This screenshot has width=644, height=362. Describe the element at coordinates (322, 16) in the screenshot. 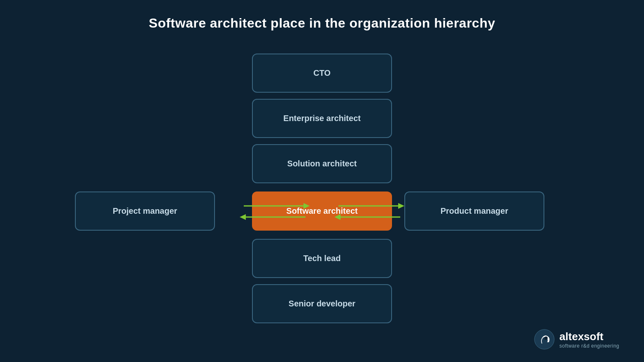

I see `page-title: Software architect place in the organiza…` at that location.